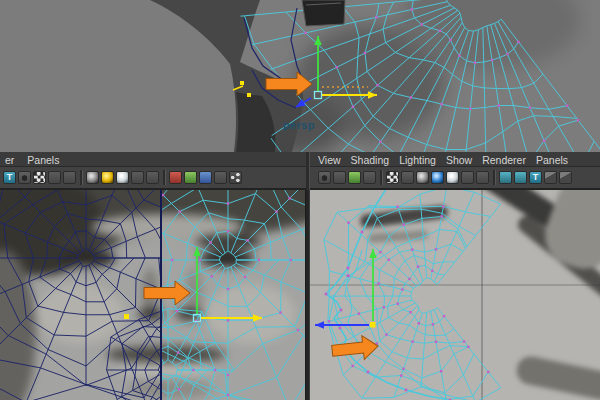  What do you see at coordinates (443, 160) in the screenshot?
I see `right-panel-menus: ViewShadingLightingShowRendererPanels` at bounding box center [443, 160].